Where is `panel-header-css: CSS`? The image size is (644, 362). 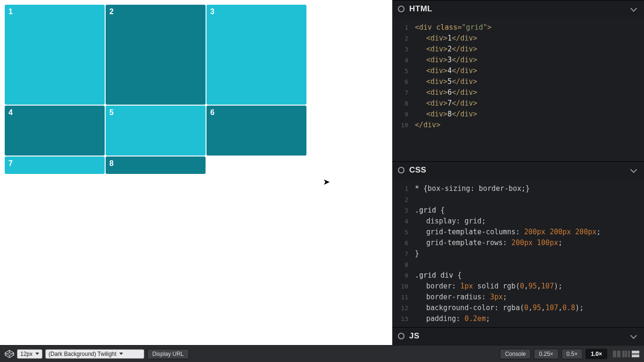 panel-header-css: CSS is located at coordinates (518, 170).